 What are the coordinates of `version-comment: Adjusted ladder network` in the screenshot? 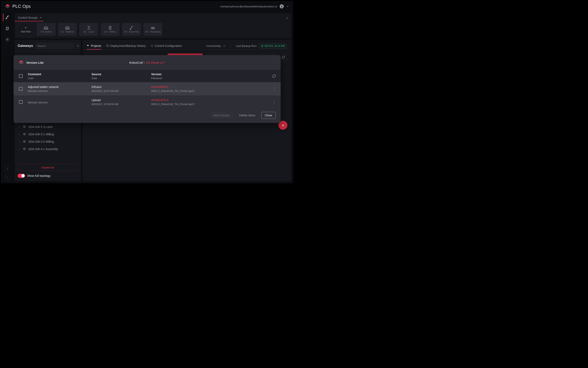 It's located at (58, 87).